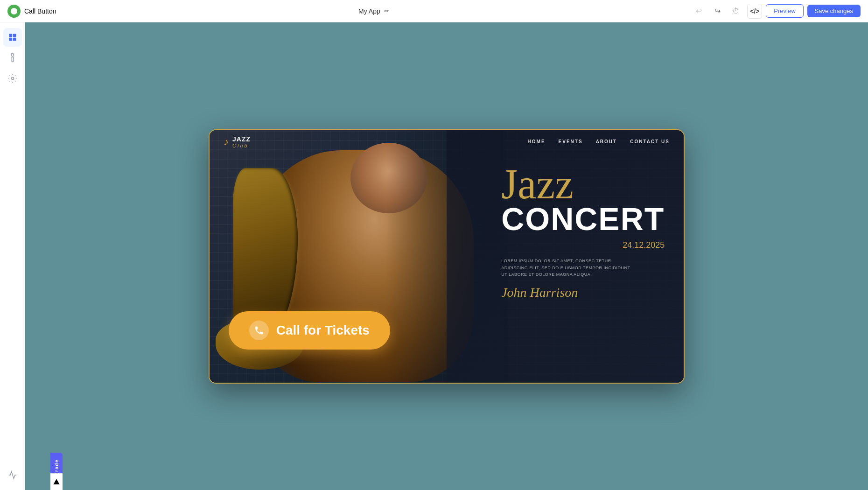 The height and width of the screenshot is (490, 868). What do you see at coordinates (736, 11) in the screenshot?
I see `history-button: ⏱` at bounding box center [736, 11].